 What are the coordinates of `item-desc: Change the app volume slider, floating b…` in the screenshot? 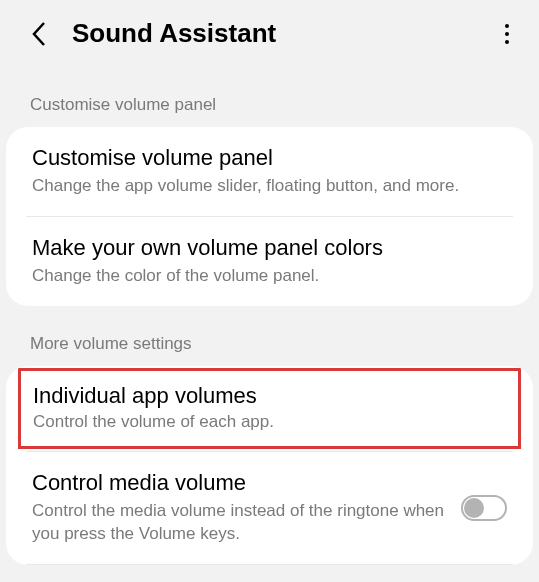 It's located at (270, 186).